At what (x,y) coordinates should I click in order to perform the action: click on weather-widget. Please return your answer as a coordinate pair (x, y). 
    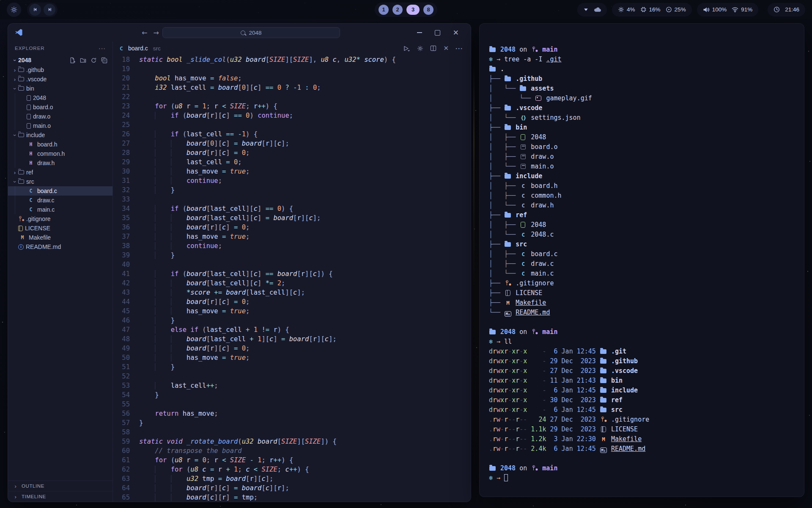
    Looking at the image, I should click on (592, 10).